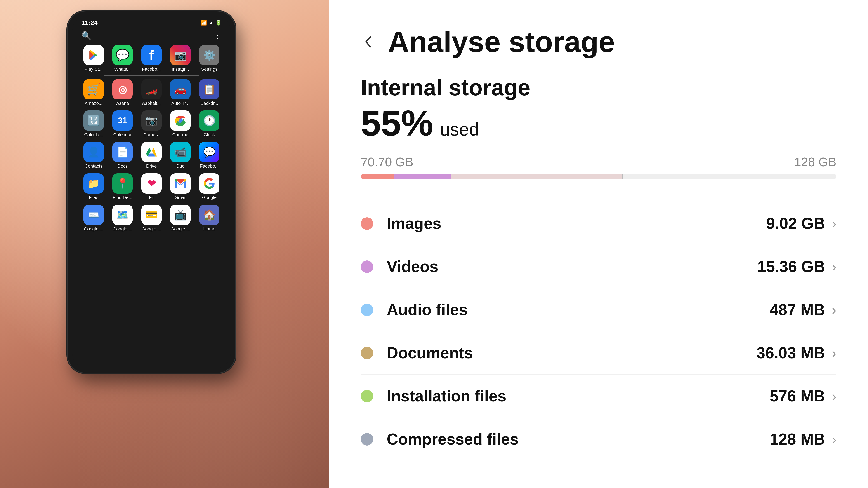  Describe the element at coordinates (90, 23) in the screenshot. I see `status-time: 11:24` at that location.